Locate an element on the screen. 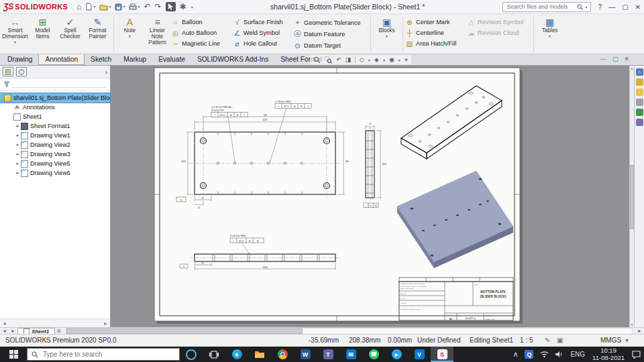 Image resolution: width=644 pixels, height=362 pixels. select-tool-icon is located at coordinates (170, 7).